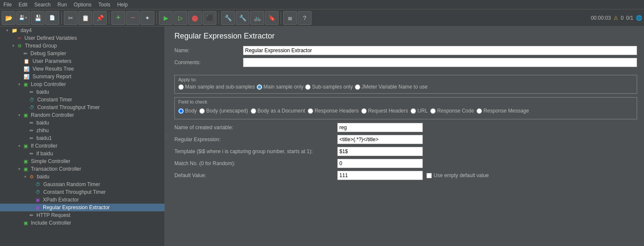 The image size is (644, 246). What do you see at coordinates (32, 107) in the screenshot?
I see `sidebar-icon-constant-throughput-timer: ⏱` at bounding box center [32, 107].